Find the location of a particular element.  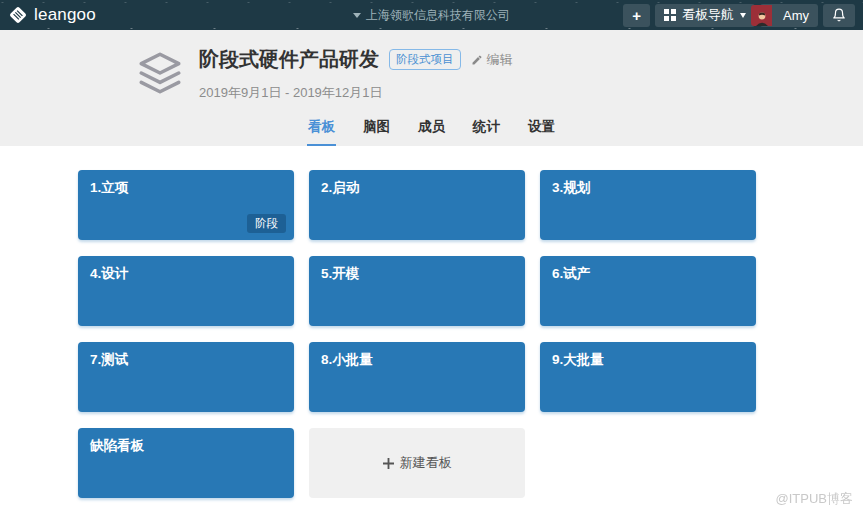

tab-members: 成员 is located at coordinates (432, 129).